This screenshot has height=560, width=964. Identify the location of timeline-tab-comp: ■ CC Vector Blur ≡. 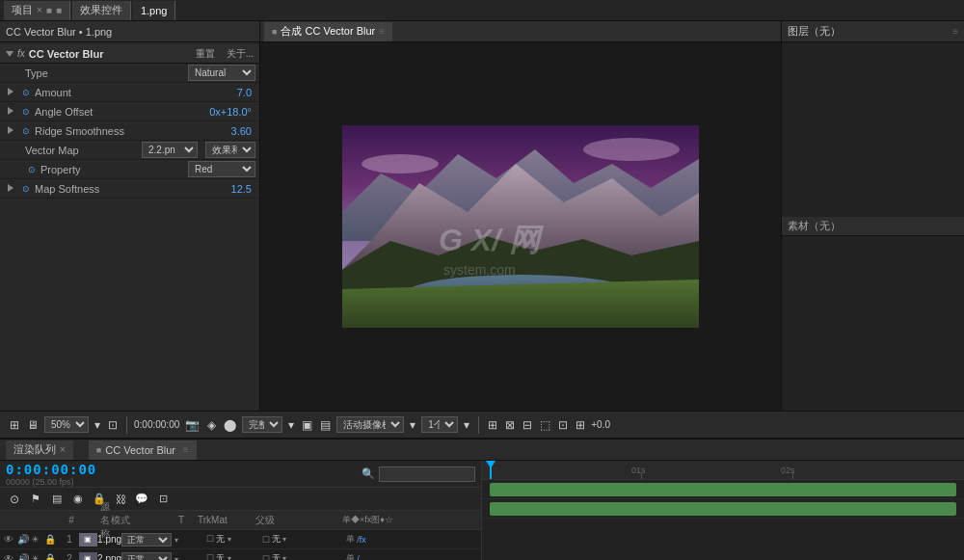
(143, 450).